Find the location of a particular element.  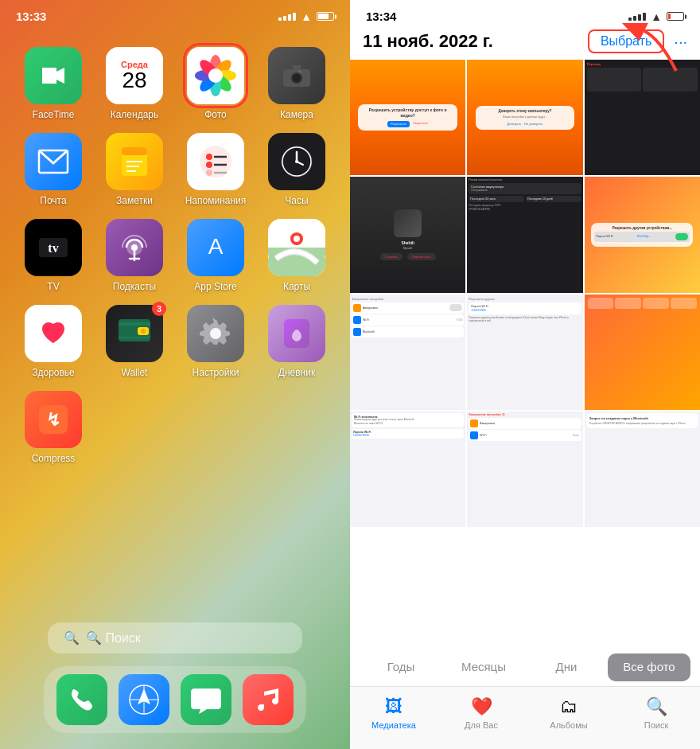

facetime-label: FaceTime is located at coordinates (54, 115).